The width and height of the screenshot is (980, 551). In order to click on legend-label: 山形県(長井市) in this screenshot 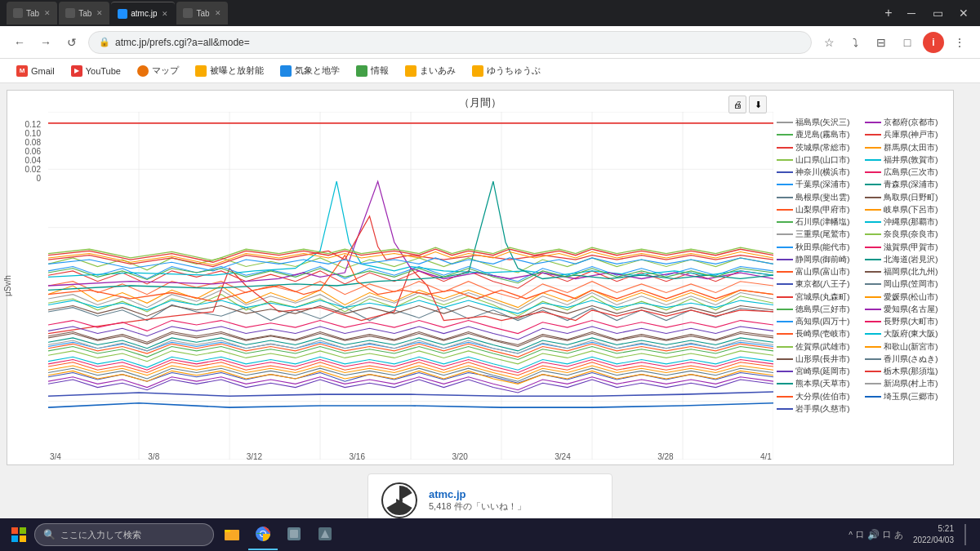, I will do `click(822, 359)`.